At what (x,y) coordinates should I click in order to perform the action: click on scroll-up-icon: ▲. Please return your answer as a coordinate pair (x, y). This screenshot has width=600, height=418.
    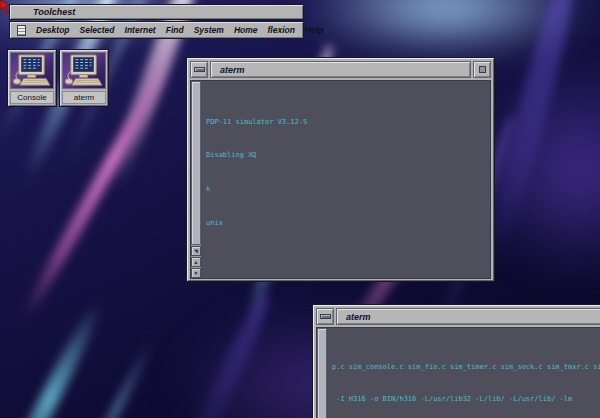
    Looking at the image, I should click on (196, 262).